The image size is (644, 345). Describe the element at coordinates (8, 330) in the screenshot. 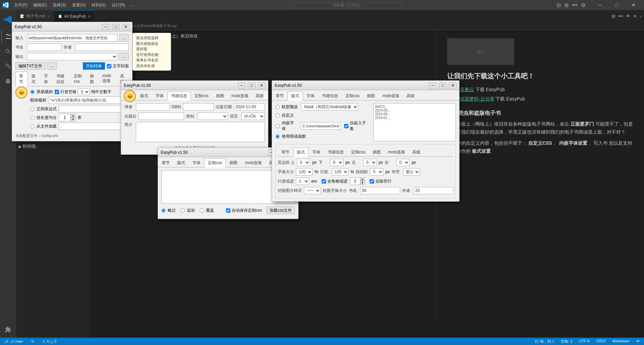

I see `activity-extensions` at that location.